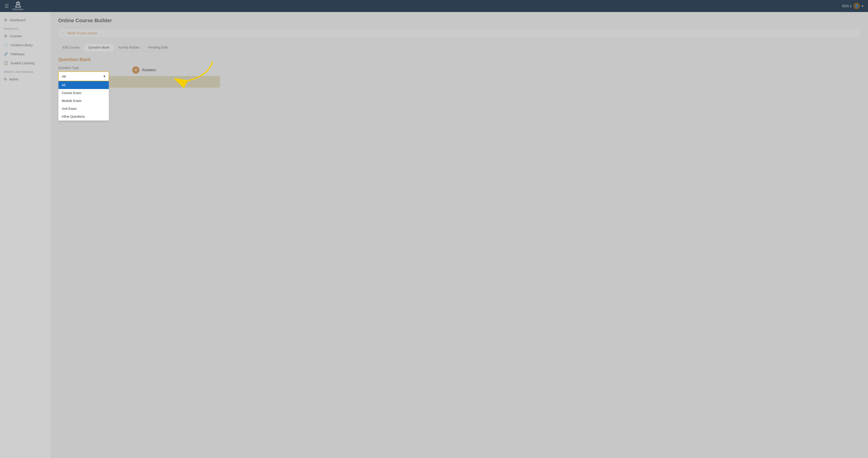 This screenshot has height=458, width=868. Describe the element at coordinates (18, 54) in the screenshot. I see `sidebar-label-pathways: Pathways` at that location.